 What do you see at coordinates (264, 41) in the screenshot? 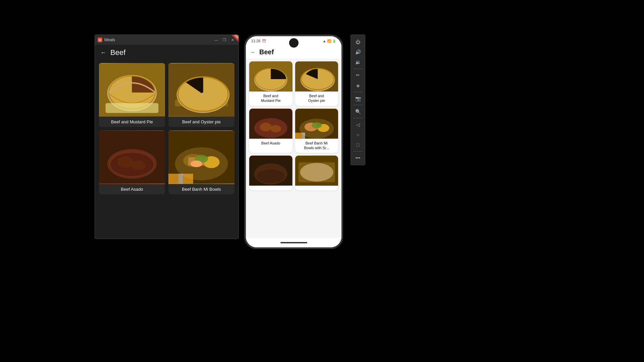
I see `status-alarm-icon: ⏰` at bounding box center [264, 41].